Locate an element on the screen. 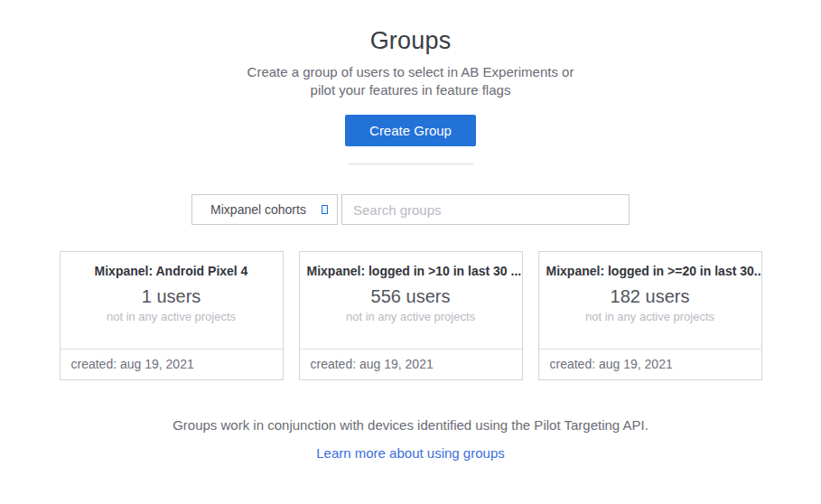  footer-info-text: Groups work in conjunction with devices … is located at coordinates (410, 425).